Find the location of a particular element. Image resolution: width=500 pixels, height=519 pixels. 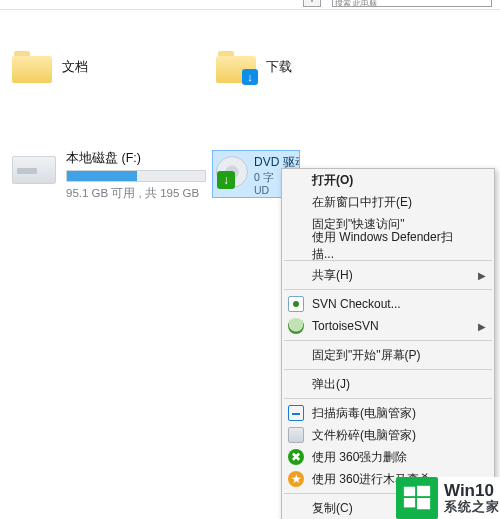

search-placeholder: 搜索 此电脑 is located at coordinates (356, 4).